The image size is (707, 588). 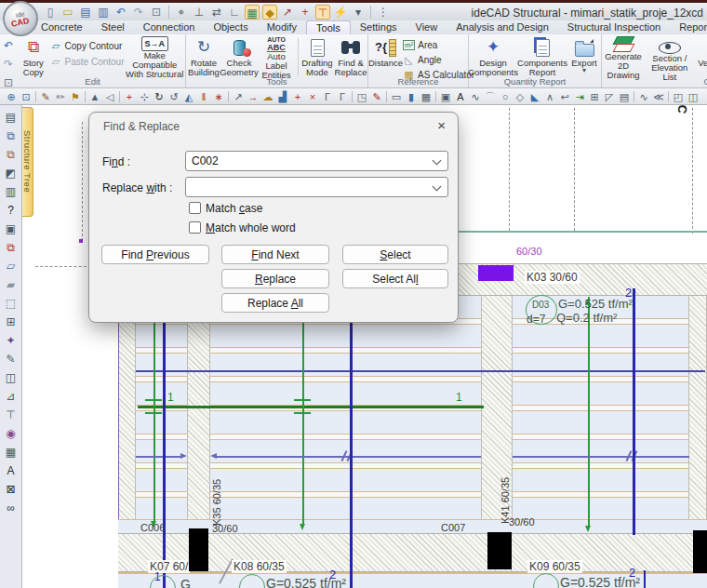 What do you see at coordinates (199, 12) in the screenshot?
I see `snap-perpendicular-icon: ⊥` at bounding box center [199, 12].